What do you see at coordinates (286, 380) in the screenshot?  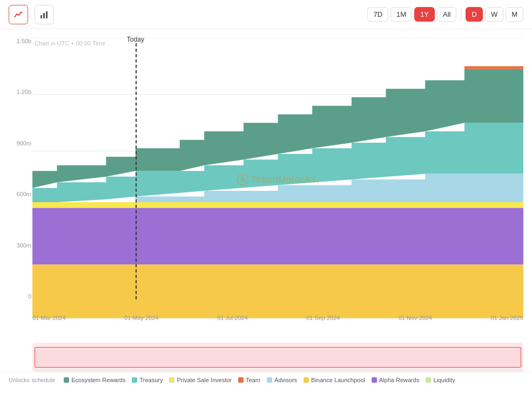 I see `advisors-label: Advisors` at bounding box center [286, 380].